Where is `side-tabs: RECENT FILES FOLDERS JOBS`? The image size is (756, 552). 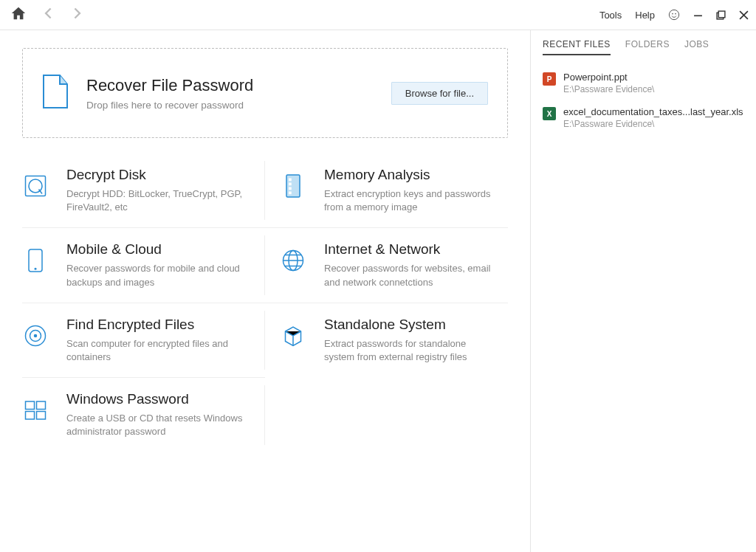
side-tabs: RECENT FILES FOLDERS JOBS is located at coordinates (644, 51).